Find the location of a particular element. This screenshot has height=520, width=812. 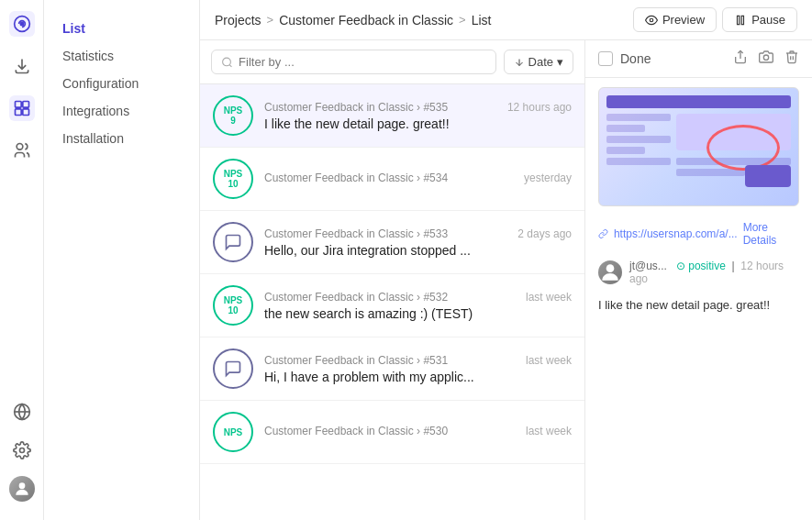

ss-header is located at coordinates (699, 102).